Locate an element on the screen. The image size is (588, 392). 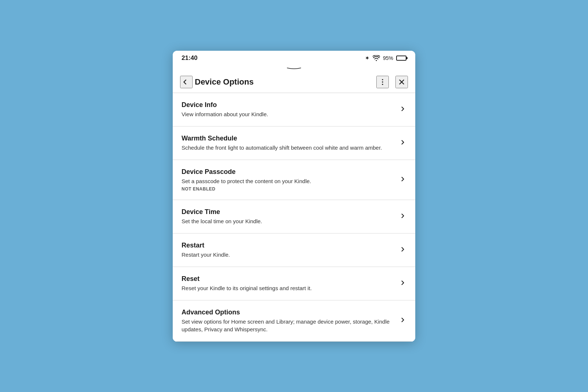
back-button is located at coordinates (186, 82).